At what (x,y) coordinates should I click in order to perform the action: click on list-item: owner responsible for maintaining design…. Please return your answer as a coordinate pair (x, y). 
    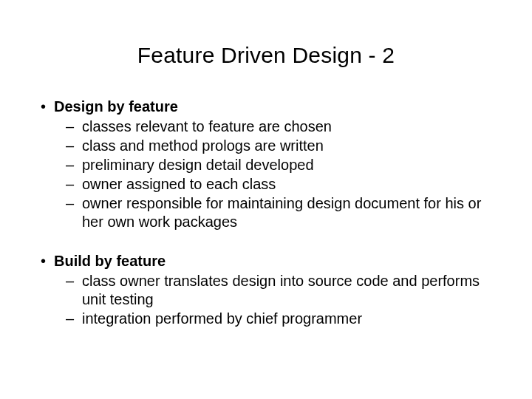
    Looking at the image, I should click on (287, 213).